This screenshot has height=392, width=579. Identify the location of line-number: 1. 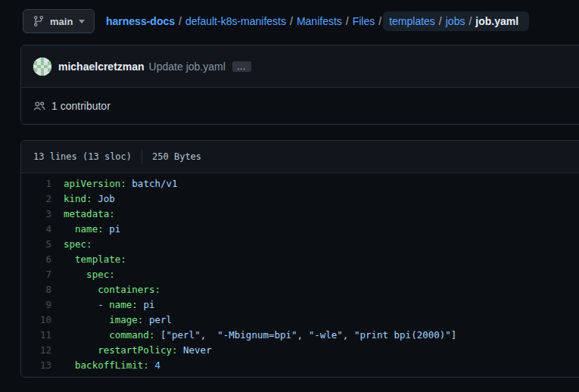
(36, 184).